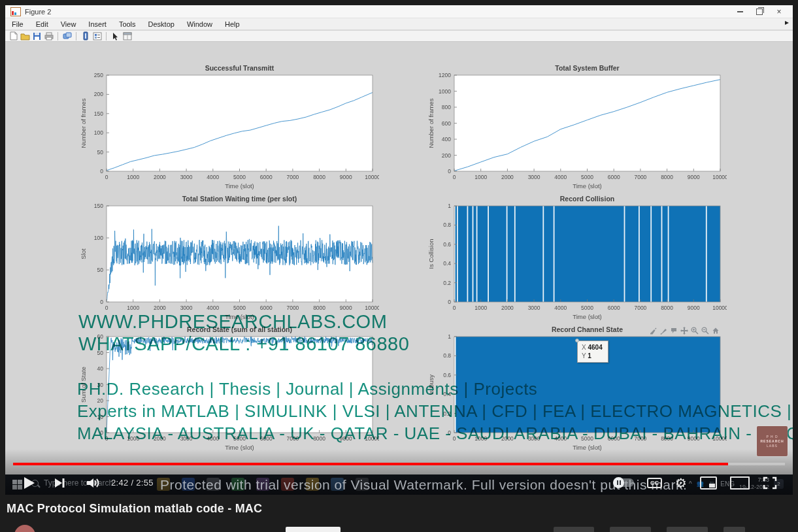  I want to click on brush-icon, so click(663, 331).